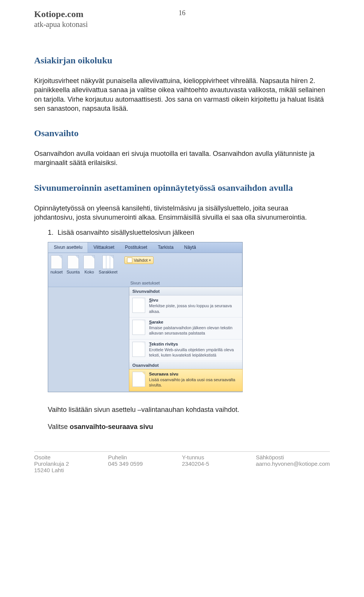 This screenshot has width=364, height=597. Describe the element at coordinates (190, 247) in the screenshot. I see `tab-nayta: Näytä` at that location.